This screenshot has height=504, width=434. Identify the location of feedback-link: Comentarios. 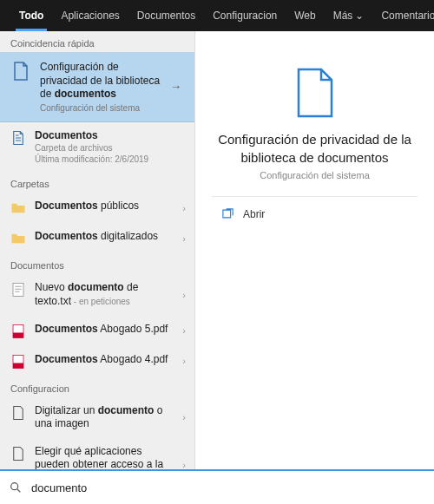
(403, 16).